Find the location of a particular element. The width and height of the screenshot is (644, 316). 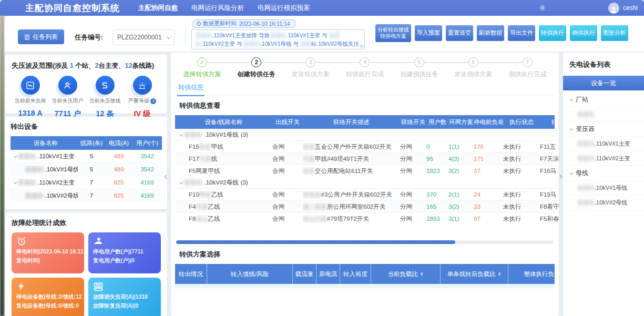

nav-menu-item: 电网运行模拟预案 is located at coordinates (284, 8).